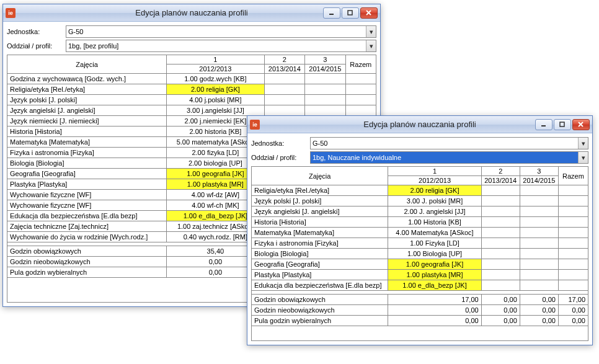 Image resolution: width=599 pixels, height=364 pixels. What do you see at coordinates (192, 79) in the screenshot?
I see `table-row: Godzina z wychowawcą [Godz. wych.]1.00 g…` at bounding box center [192, 79].